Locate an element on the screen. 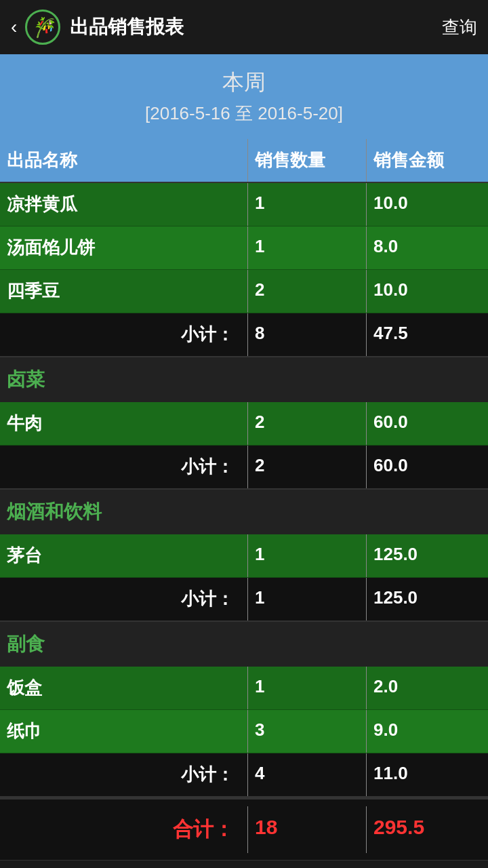 Image resolution: width=488 pixels, height=868 pixels. subtotal-amount: 125.0 is located at coordinates (427, 599).